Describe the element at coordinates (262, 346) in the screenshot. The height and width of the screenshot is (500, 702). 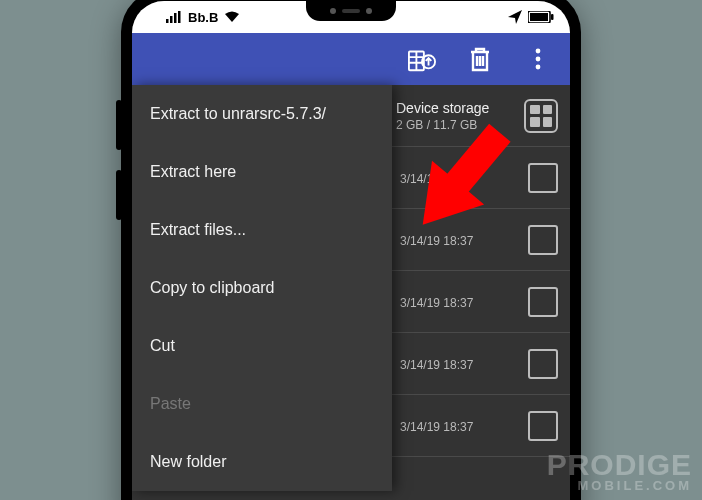
I see `menu-cut: Cut` at that location.